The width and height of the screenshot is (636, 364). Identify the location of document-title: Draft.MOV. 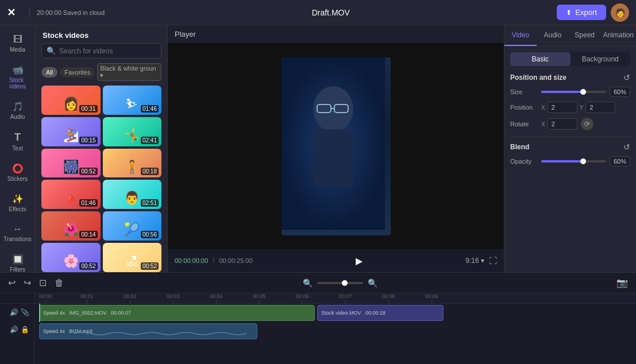
(331, 13).